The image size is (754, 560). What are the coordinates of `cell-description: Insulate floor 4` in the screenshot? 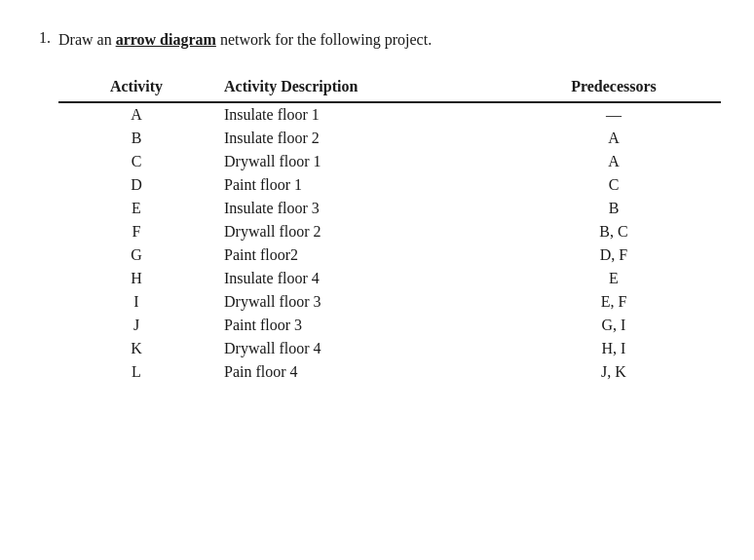 It's located at (360, 279).